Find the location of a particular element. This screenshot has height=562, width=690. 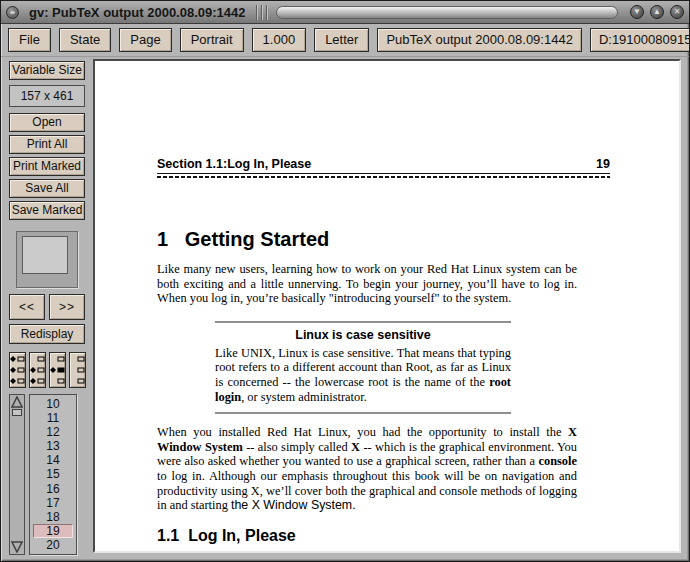

page-size-display: 157 x 461 is located at coordinates (47, 96).